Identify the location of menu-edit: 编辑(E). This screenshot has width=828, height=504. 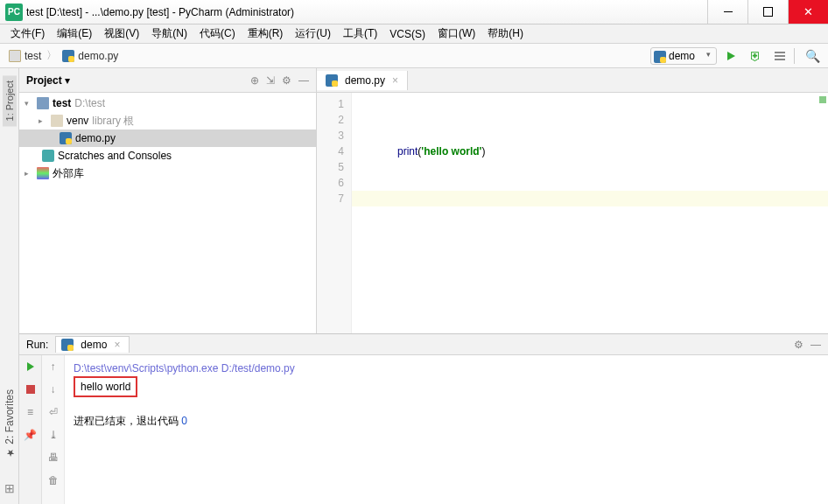
(74, 33).